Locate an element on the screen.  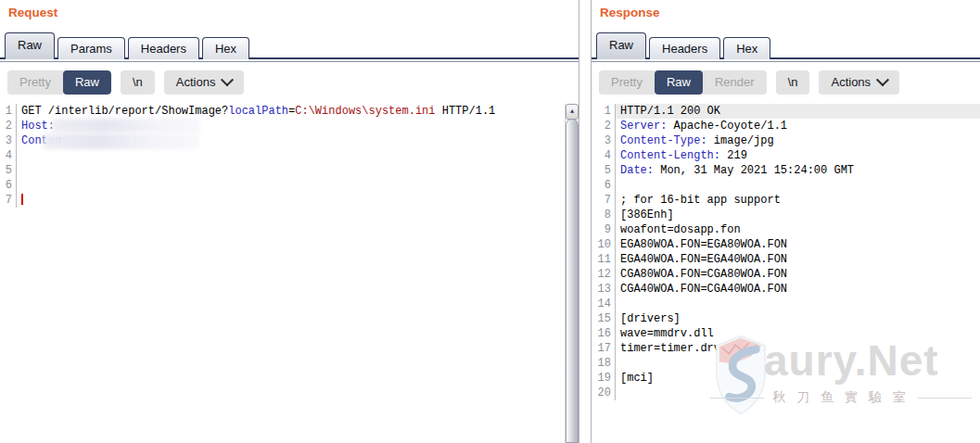
toolbar-button-render: Render is located at coordinates (734, 82).